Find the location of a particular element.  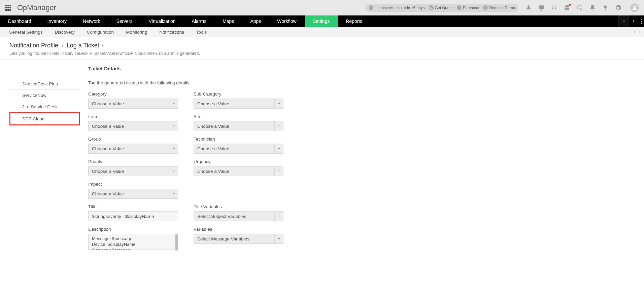

breadcrumb-root: Notification Profile is located at coordinates (34, 46).